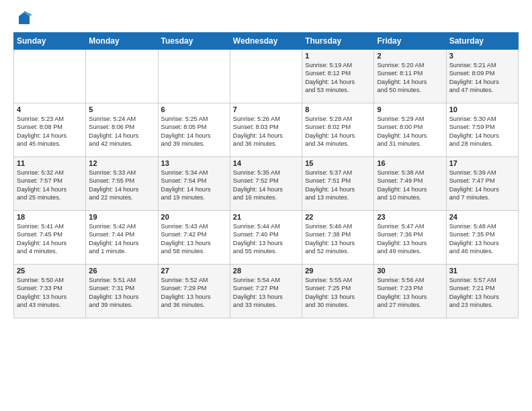 The image size is (532, 411). I want to click on day-number: 8, so click(338, 109).